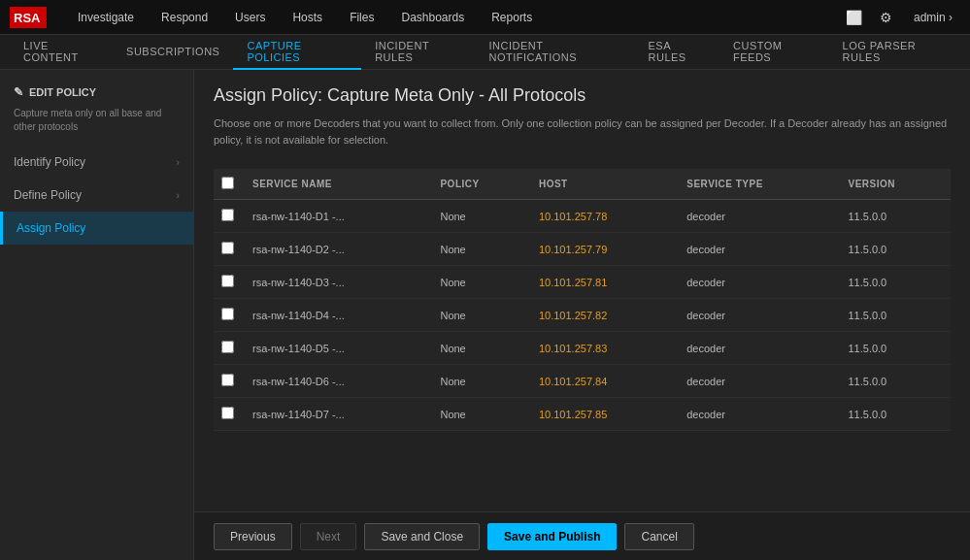 The image size is (970, 560). What do you see at coordinates (228, 184) in the screenshot?
I see `col-checkbox` at bounding box center [228, 184].